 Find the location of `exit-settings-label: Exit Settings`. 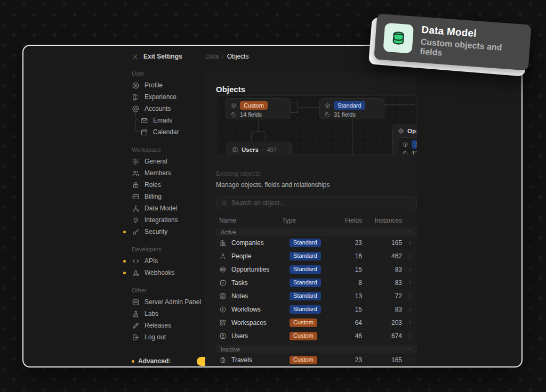

exit-settings-label: Exit Settings is located at coordinates (163, 56).